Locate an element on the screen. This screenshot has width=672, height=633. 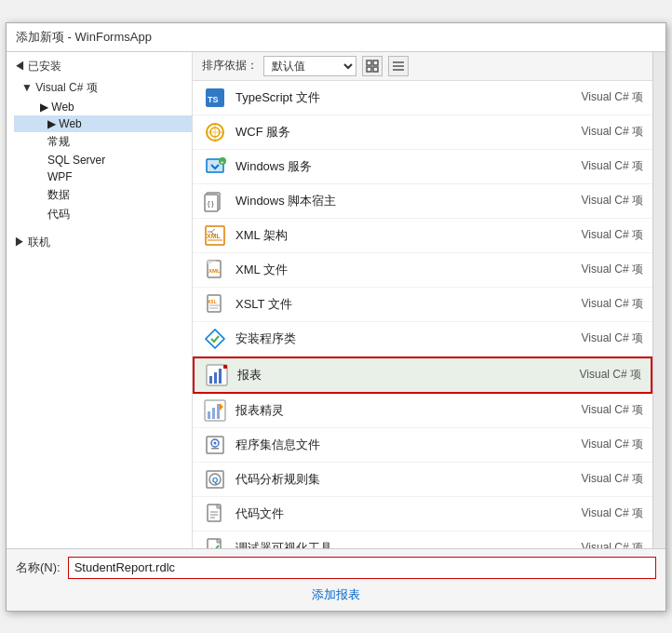
xml-arch-icon: XML is located at coordinates (215, 236).